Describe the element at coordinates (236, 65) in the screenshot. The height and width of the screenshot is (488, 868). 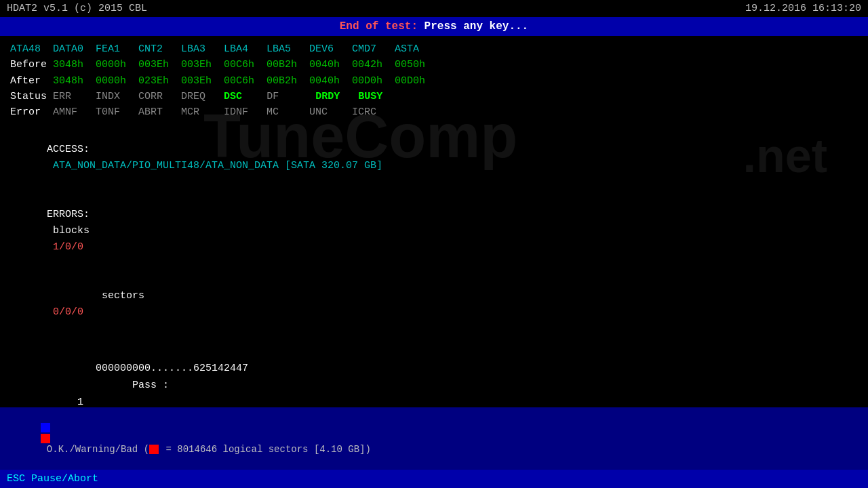
I see `before-values: 3048h 0000h 003Eh 003Eh 00C6h 00B2h 0040…` at that location.